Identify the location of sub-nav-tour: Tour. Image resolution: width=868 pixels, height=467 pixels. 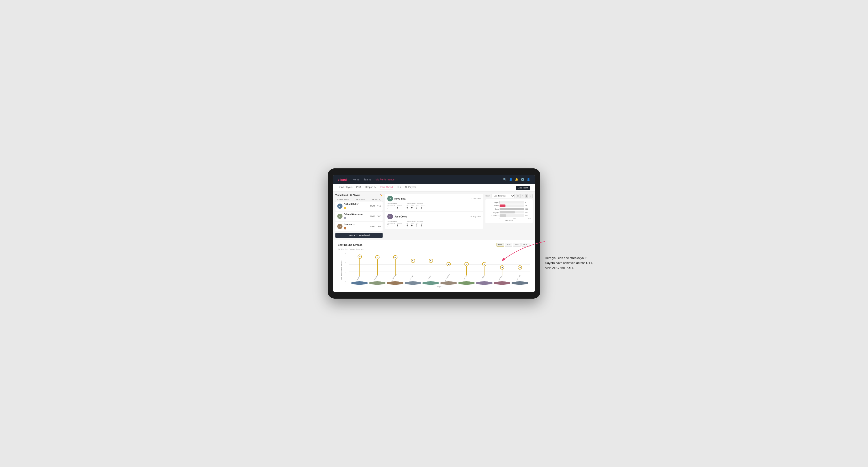
(399, 188).